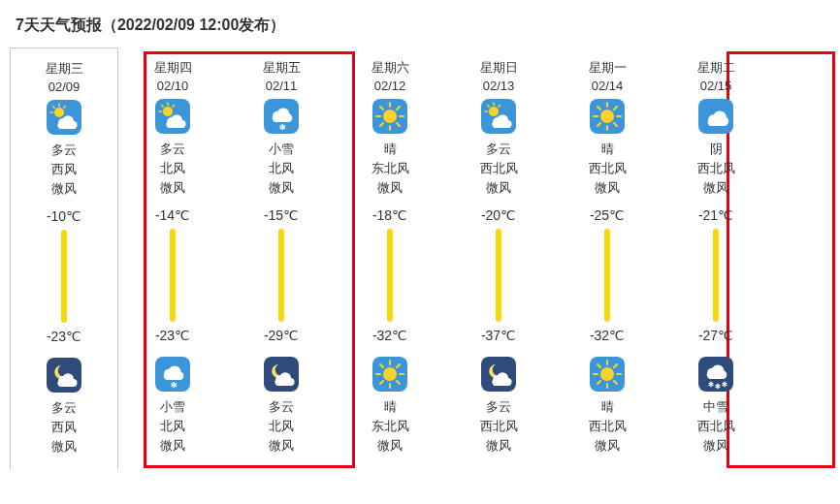 The height and width of the screenshot is (504, 840). What do you see at coordinates (64, 259) in the screenshot?
I see `day-column: 星期三02/09 多云西风微风-10℃-23℃ 多云西风微风` at bounding box center [64, 259].